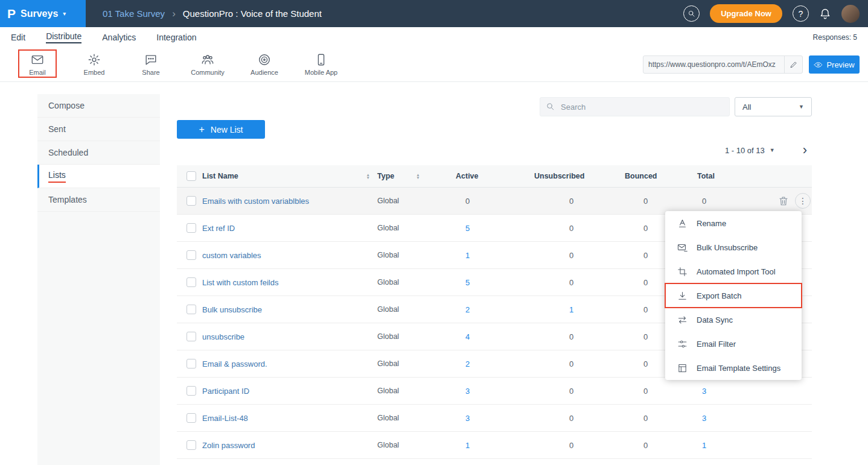 The image size is (868, 465). Describe the element at coordinates (733, 445) in the screenshot. I see `total-count: 1` at that location.